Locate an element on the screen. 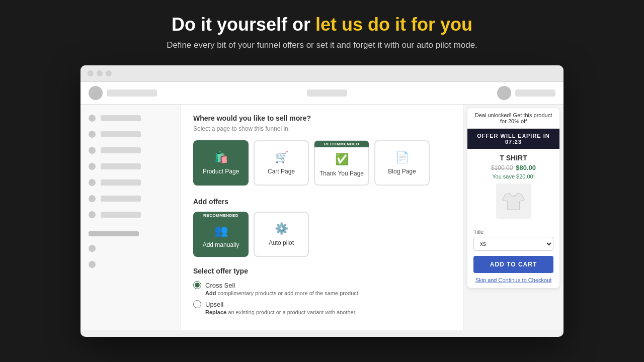 The height and width of the screenshot is (362, 644). radio-item-upsell: Upsell Replace an existing product or a … is located at coordinates (322, 308).